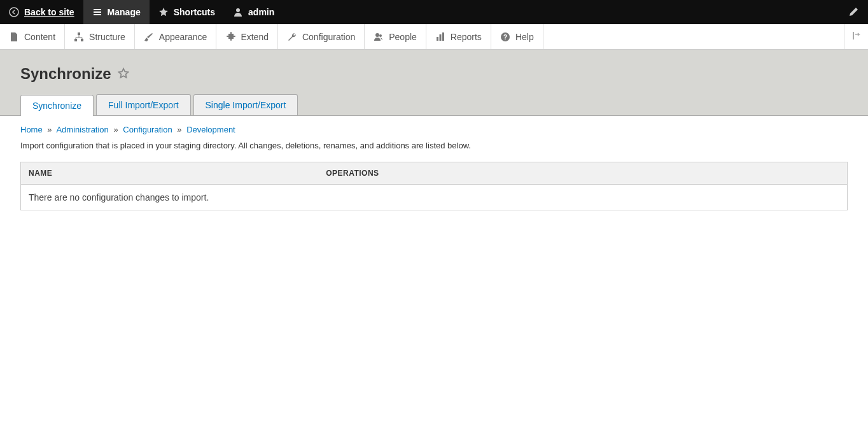 The height and width of the screenshot is (426, 868). I want to click on user-label: admin, so click(261, 12).